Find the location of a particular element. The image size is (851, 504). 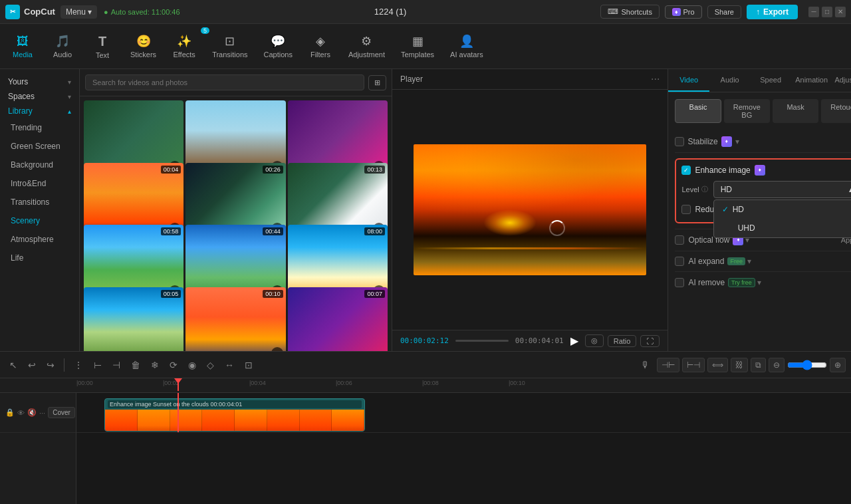

maximize-button: □ is located at coordinates (827, 12).